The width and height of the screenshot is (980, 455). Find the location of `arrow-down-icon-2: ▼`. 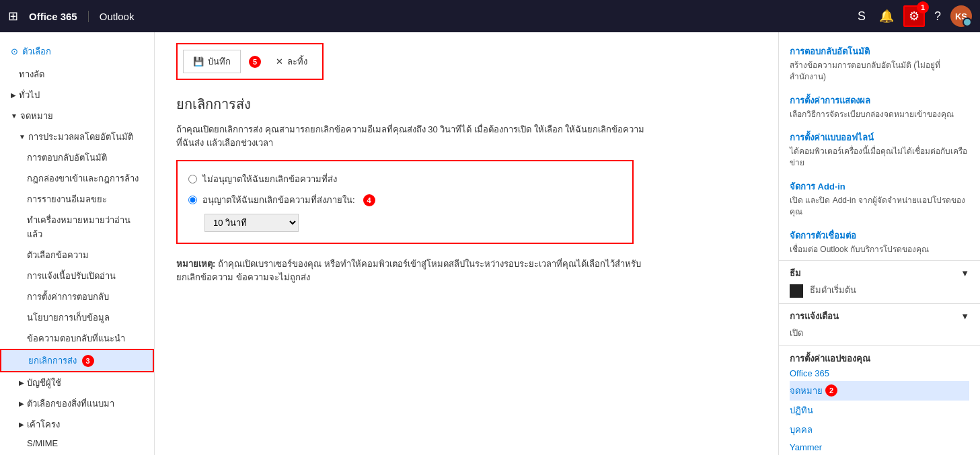

arrow-down-icon-2: ▼ is located at coordinates (22, 137).